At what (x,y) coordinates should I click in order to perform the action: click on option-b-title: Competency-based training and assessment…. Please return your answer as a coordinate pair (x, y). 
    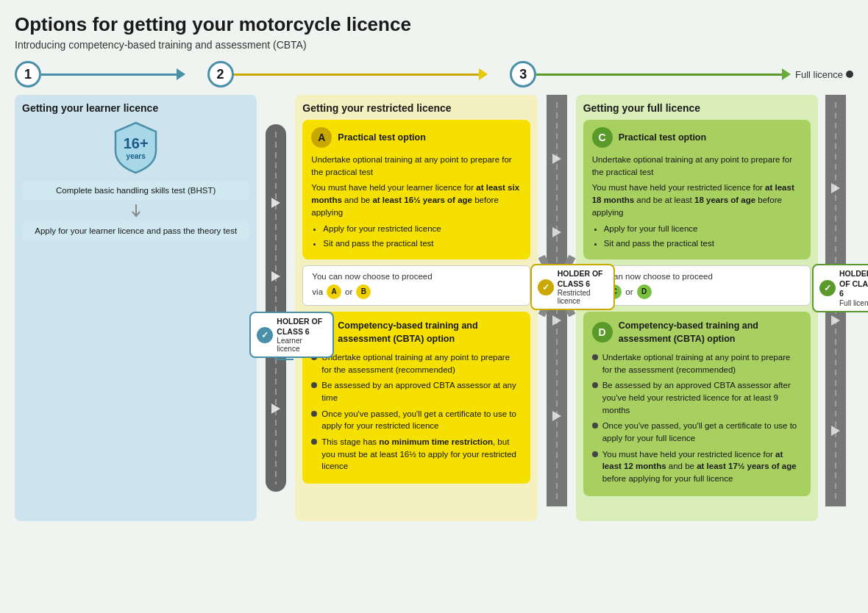
    Looking at the image, I should click on (430, 332).